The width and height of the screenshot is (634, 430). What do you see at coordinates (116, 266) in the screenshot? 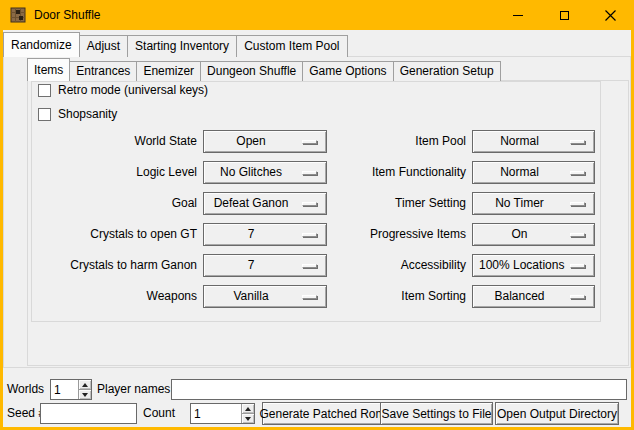
I see `crystals-harm-ganon-label: Crystals to harm Ganon` at bounding box center [116, 266].